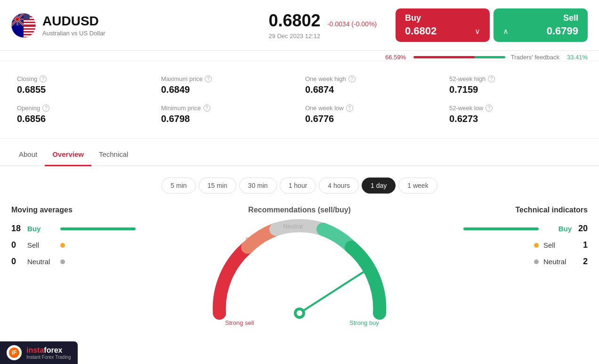  What do you see at coordinates (83, 114) in the screenshot?
I see `stat-opening: Opening ? 0.6856` at bounding box center [83, 114].